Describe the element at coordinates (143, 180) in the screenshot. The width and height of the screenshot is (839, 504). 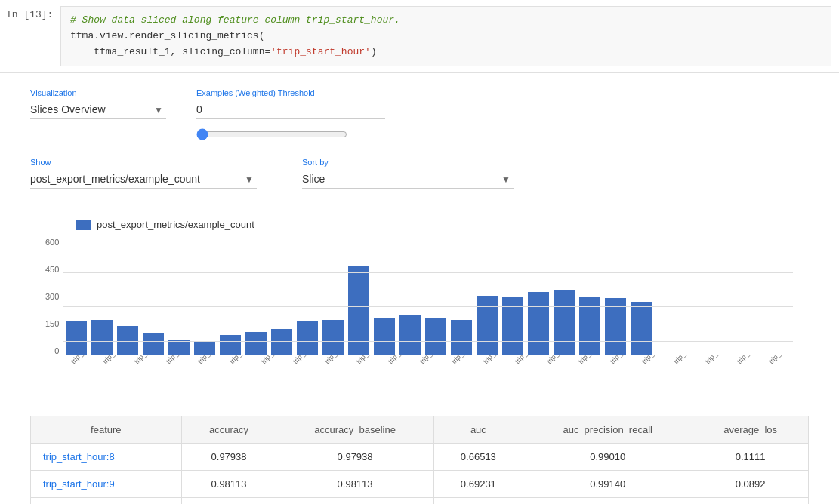
I see `show-dropdown-wrapper: post_export_metrics/example_count accura…` at that location.